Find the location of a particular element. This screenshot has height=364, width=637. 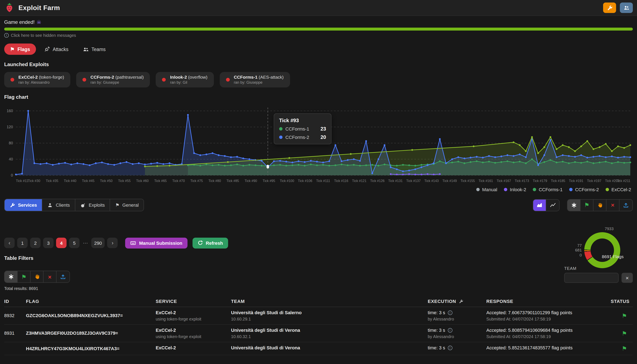

table-row: H4ZRLHRCY47G3KMOU4LIXIROTK467A3= ExCCel-… is located at coordinates (318, 349).